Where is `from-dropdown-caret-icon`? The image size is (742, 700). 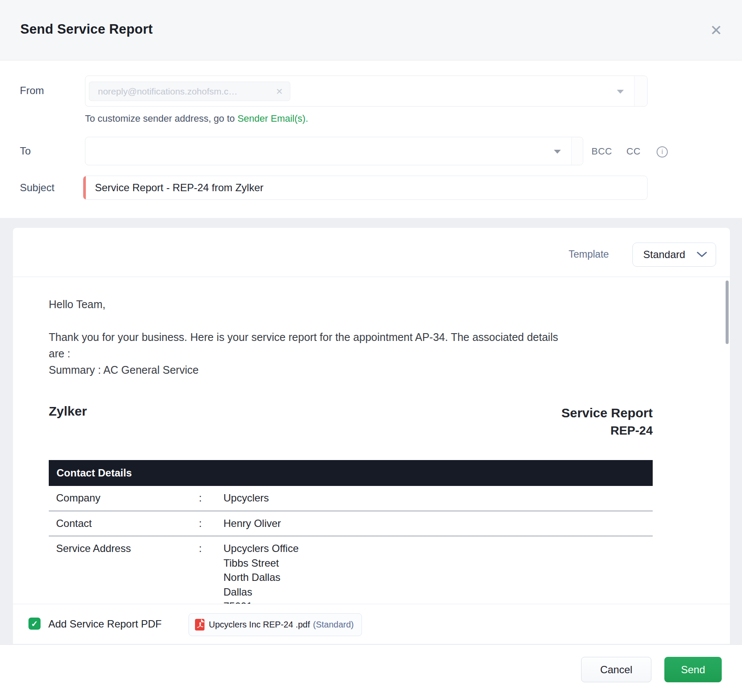 from-dropdown-caret-icon is located at coordinates (620, 91).